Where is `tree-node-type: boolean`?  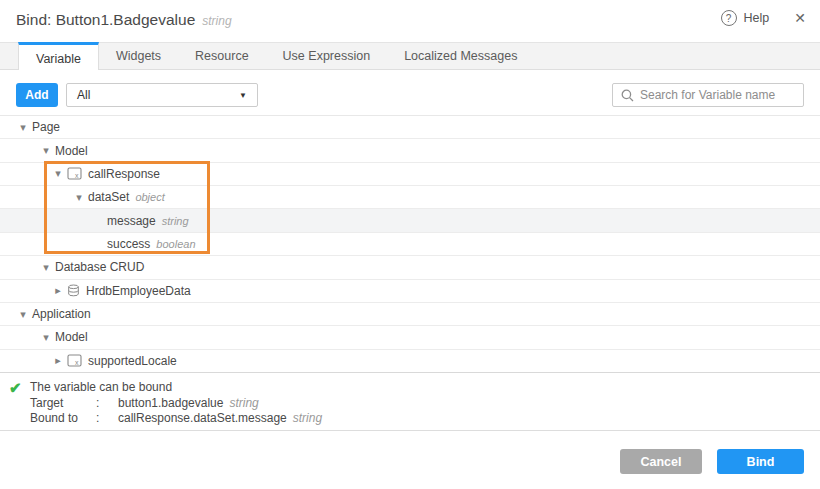
tree-node-type: boolean is located at coordinates (176, 244).